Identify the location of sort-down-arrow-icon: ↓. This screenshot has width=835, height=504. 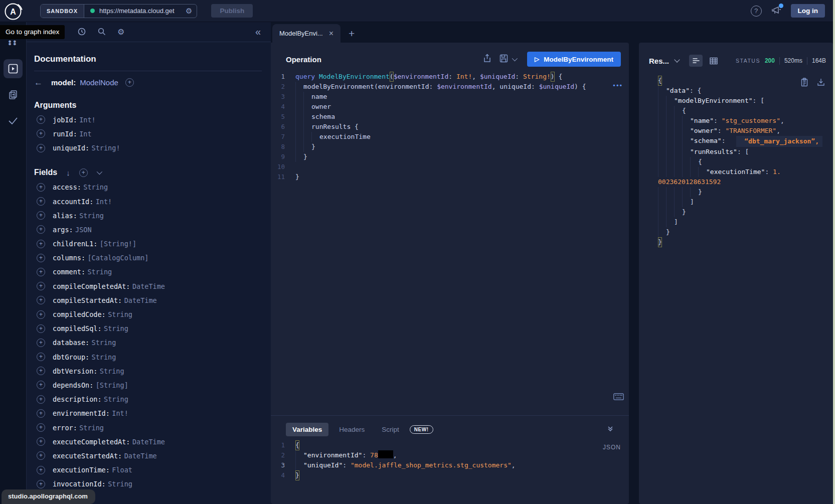
(68, 173).